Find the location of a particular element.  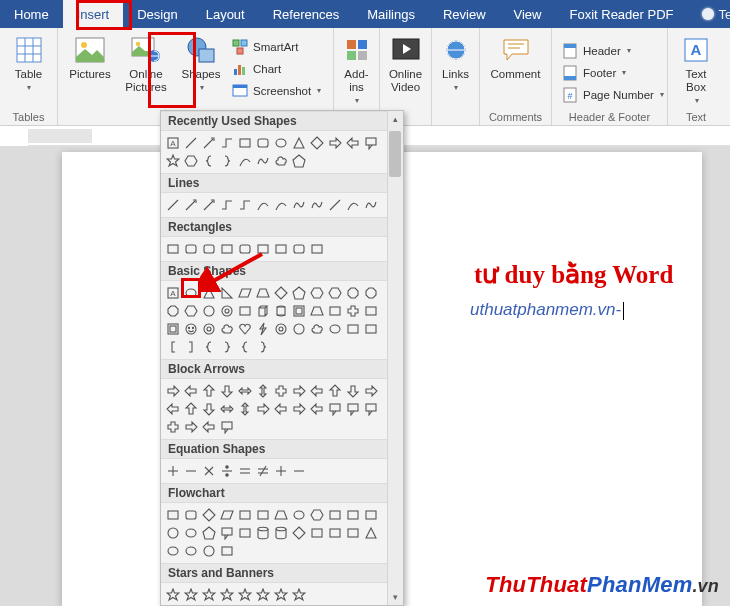

shape-eq is located at coordinates (245, 471).